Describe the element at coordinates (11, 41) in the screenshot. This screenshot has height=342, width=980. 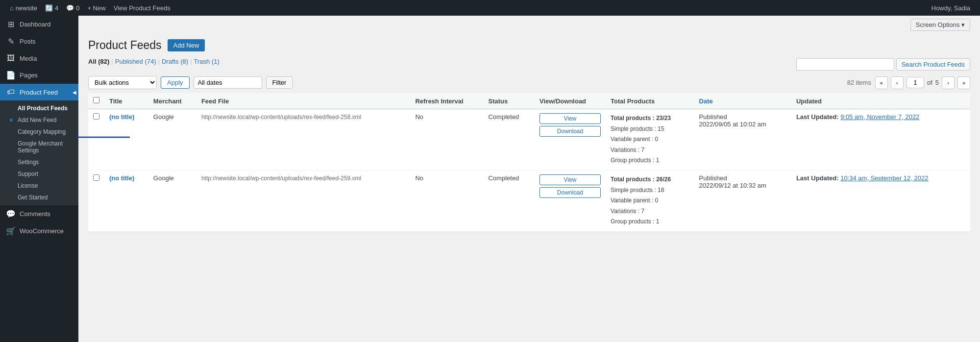
I see `posts-icon: ✎` at that location.